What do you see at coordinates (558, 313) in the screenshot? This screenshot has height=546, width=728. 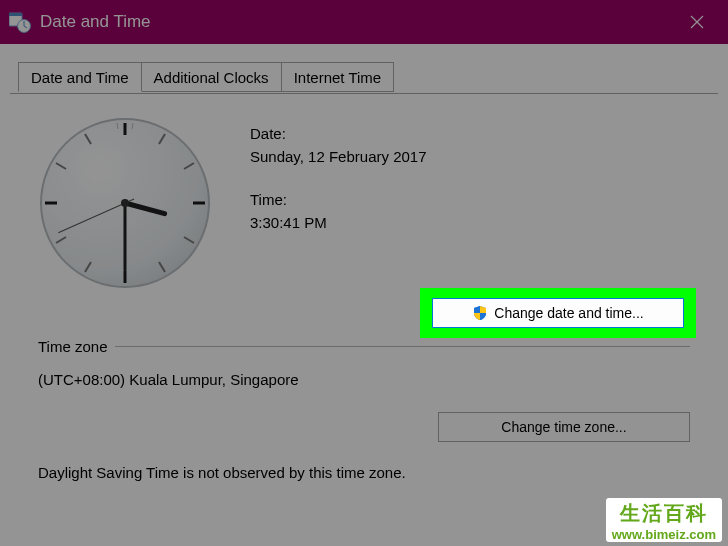 I see `tutorial-highlight: Change date and time...` at bounding box center [558, 313].